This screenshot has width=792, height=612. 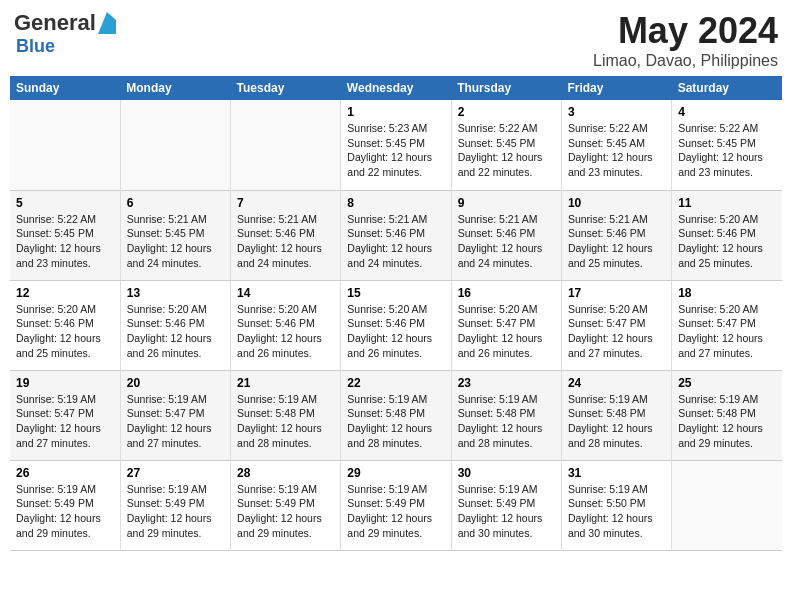 I want to click on calendar-cell: 7Sunrise: 5:21 AM Sunset: 5:46 PM Daylig…, so click(x=286, y=235).